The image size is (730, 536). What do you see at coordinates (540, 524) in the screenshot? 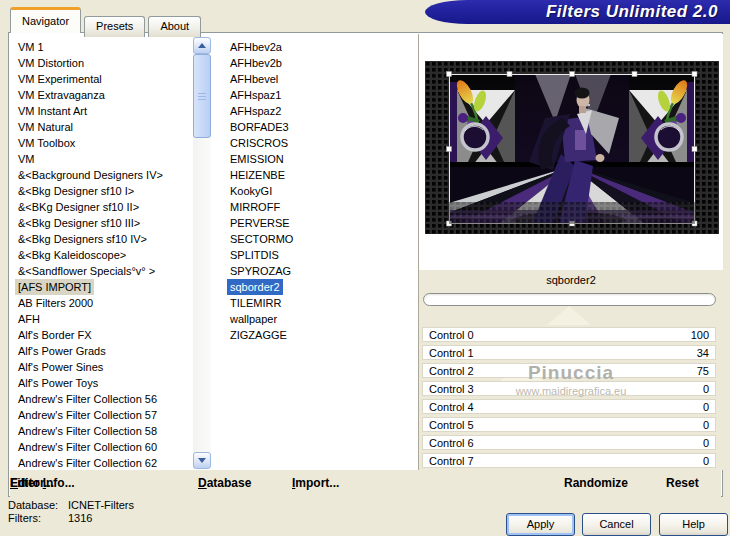
I see `apply-button: Apply` at bounding box center [540, 524].